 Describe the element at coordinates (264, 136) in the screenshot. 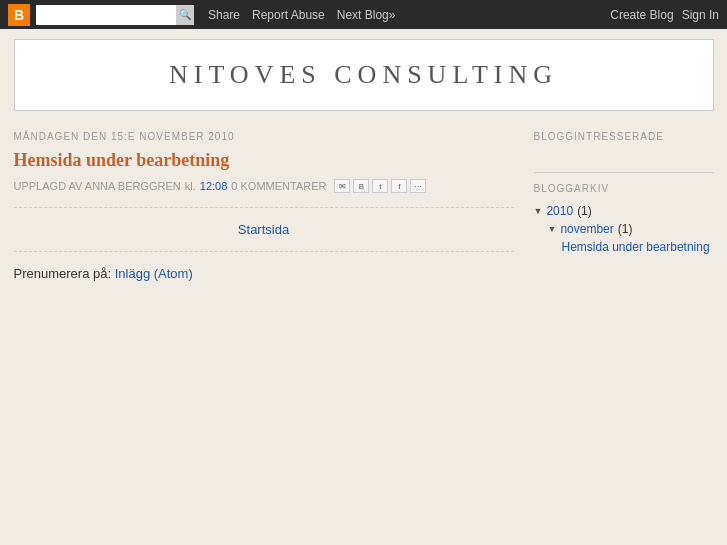

I see `post-date: Måndagen den 15:e November 2010` at that location.